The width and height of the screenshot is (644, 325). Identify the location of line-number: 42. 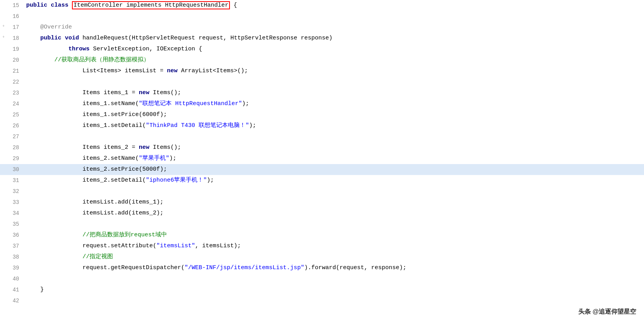
(13, 301).